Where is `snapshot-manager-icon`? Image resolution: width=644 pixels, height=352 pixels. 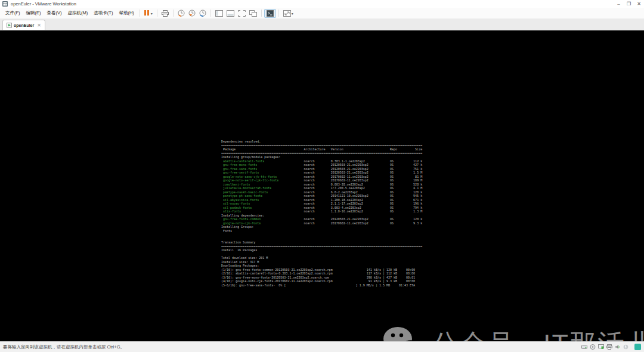 snapshot-manager-icon is located at coordinates (203, 13).